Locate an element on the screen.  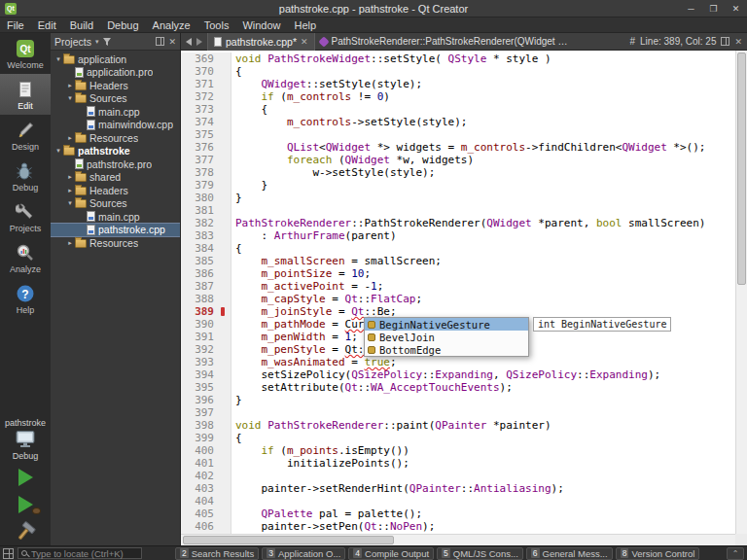
tree-item-shared: ▸shared is located at coordinates (115, 178).